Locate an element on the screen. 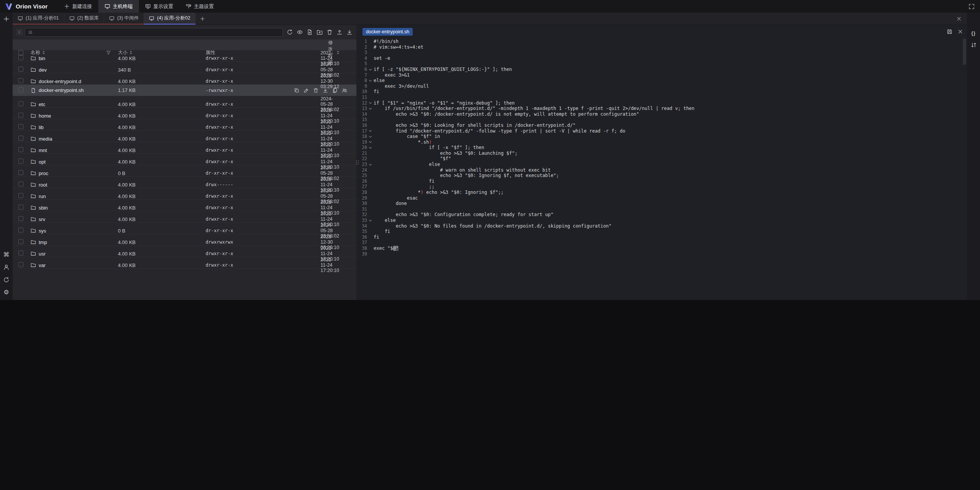 This screenshot has height=490, width=980. new-file-button is located at coordinates (310, 32).